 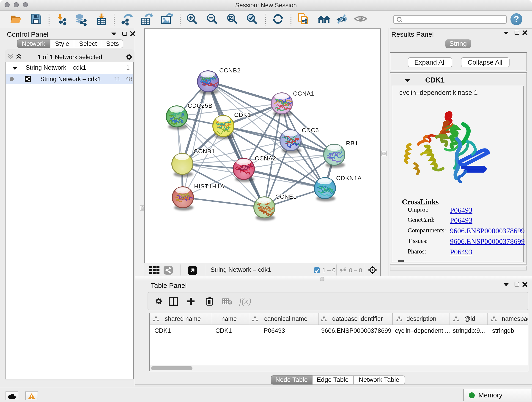 I want to click on svg-text: CDC6, so click(x=310, y=130).